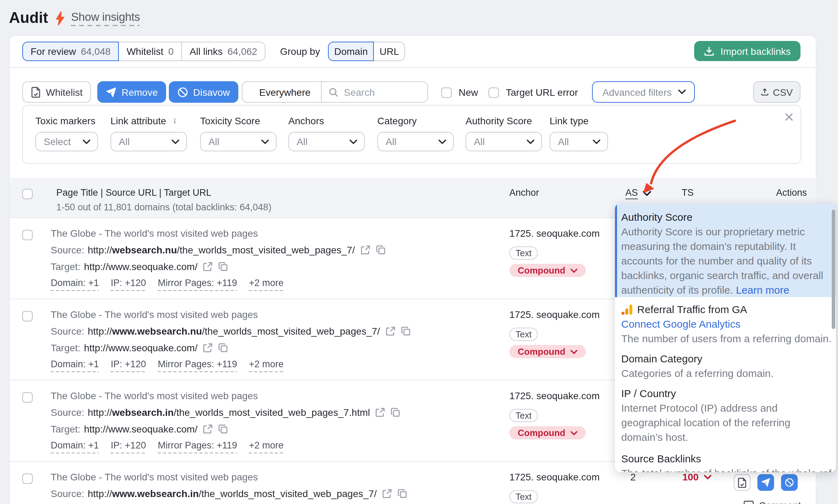 This screenshot has width=838, height=504. What do you see at coordinates (232, 494) in the screenshot?
I see `source-url: http://www.websearch.in/the_worlds_most_…` at bounding box center [232, 494].